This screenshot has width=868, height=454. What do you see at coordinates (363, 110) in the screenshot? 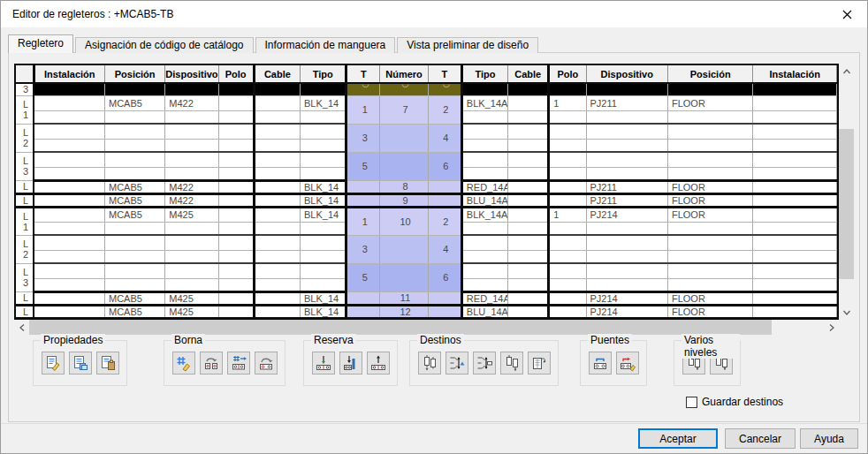
I see `terminal-number-cell: 1` at bounding box center [363, 110].